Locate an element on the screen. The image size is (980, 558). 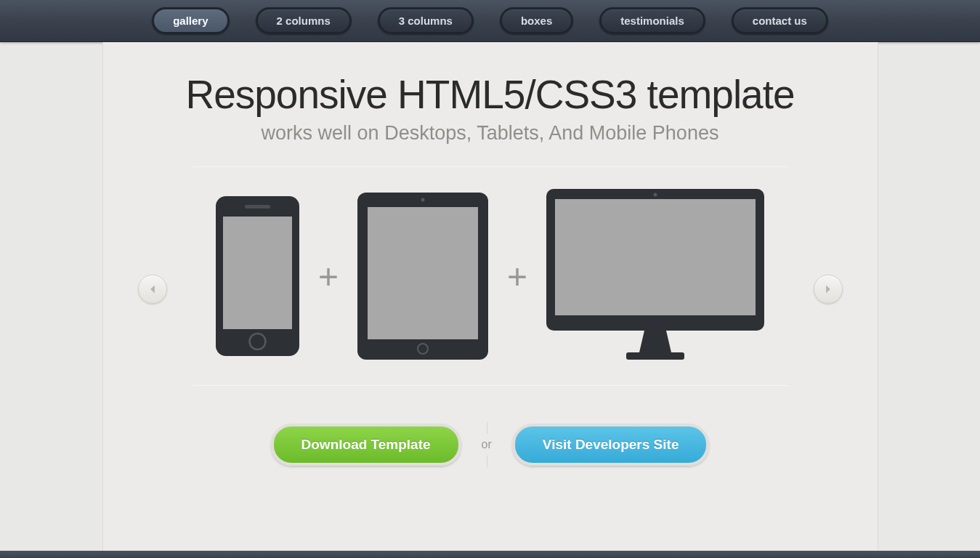
or-separator: or is located at coordinates (487, 445).